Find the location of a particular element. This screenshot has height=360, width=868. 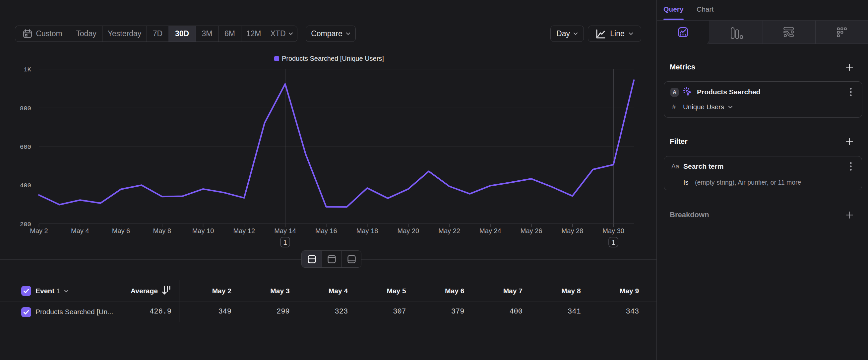

svg-text: 1K is located at coordinates (27, 70).